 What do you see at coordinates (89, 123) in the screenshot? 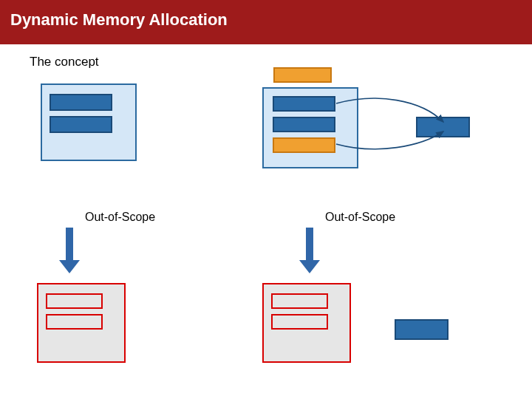
I see `stack-container-left-before` at bounding box center [89, 123].